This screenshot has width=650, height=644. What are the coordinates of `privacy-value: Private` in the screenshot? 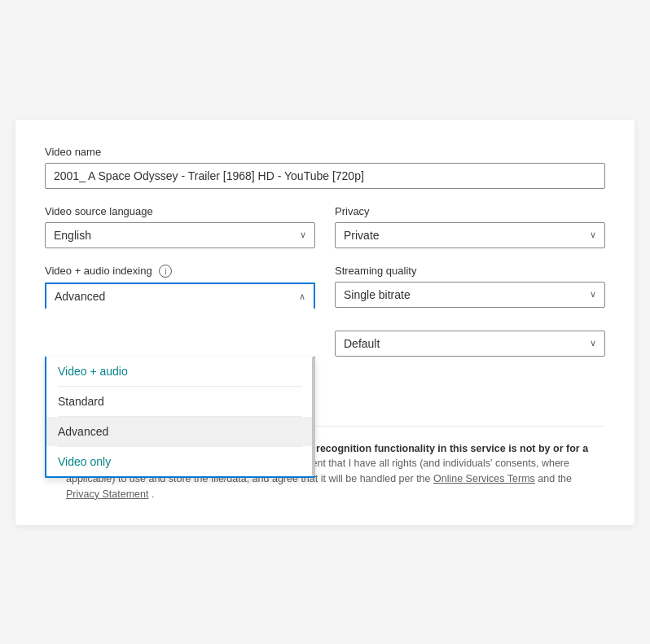 It's located at (362, 235).